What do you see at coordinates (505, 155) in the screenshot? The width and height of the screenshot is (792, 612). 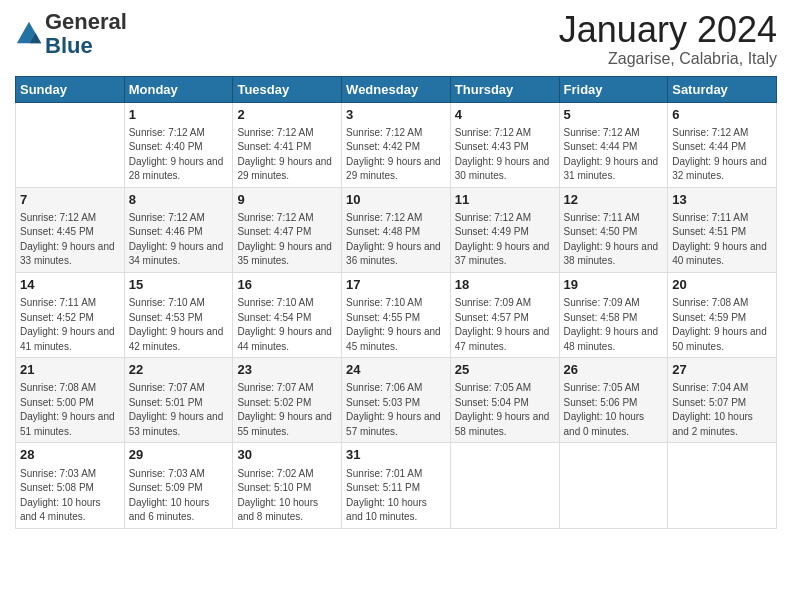 I see `day-info: Sunrise: 7:12 AMSunset: 4:43 PMDaylight:…` at bounding box center [505, 155].